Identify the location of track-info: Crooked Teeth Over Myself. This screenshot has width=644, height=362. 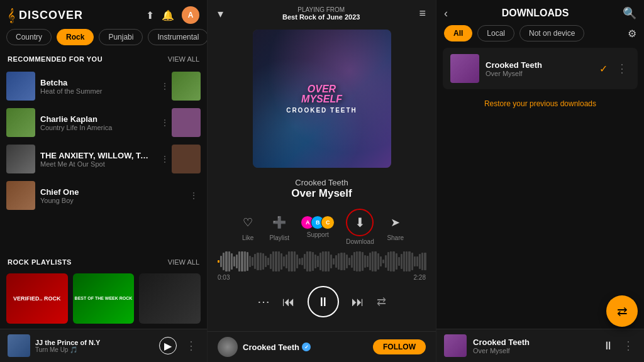
(321, 189).